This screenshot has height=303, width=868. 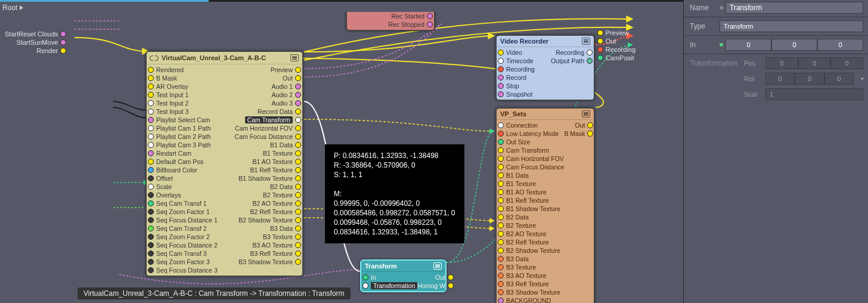 What do you see at coordinates (545, 205) in the screenshot?
I see `node-vp-sets: VP_Sets ConnectionLow Latency ModeOut Si…` at bounding box center [545, 205].